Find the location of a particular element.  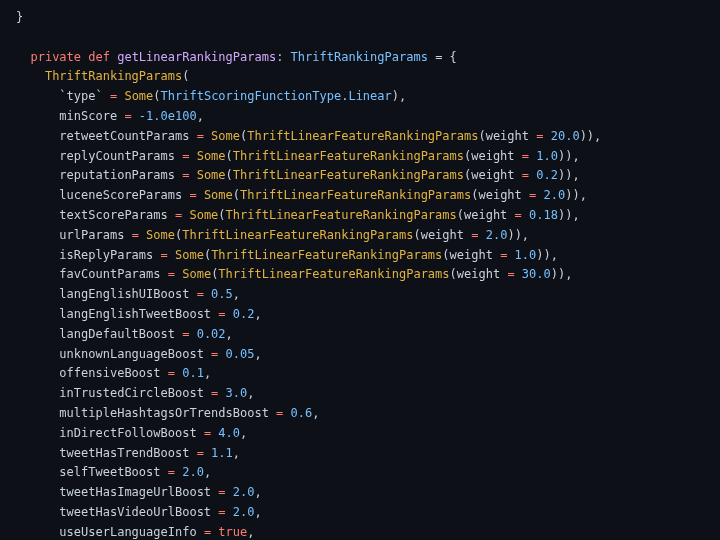

boost-name: offensiveBoost is located at coordinates (110, 373).